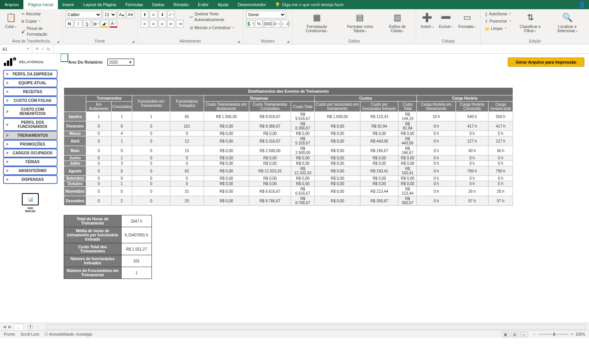  Describe the element at coordinates (5, 326) in the screenshot. I see `sheet-nav-prev: ◀` at that location.